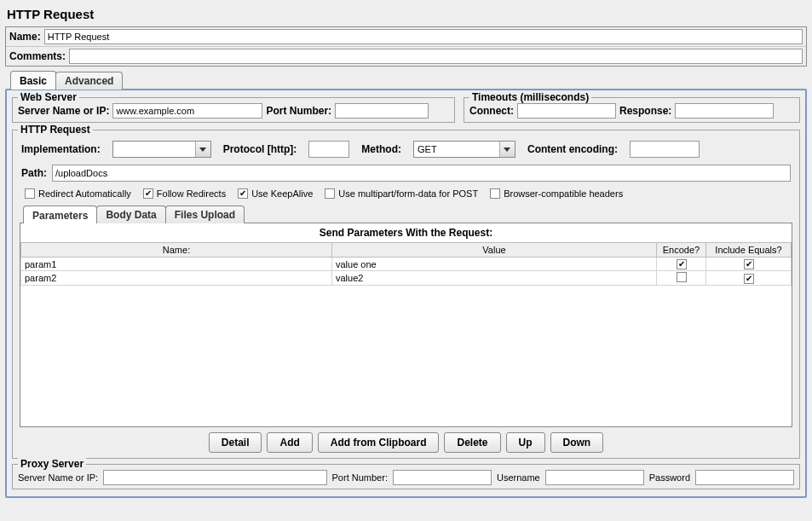 This screenshot has width=812, height=521. Describe the element at coordinates (423, 37) in the screenshot. I see `name-input` at that location.